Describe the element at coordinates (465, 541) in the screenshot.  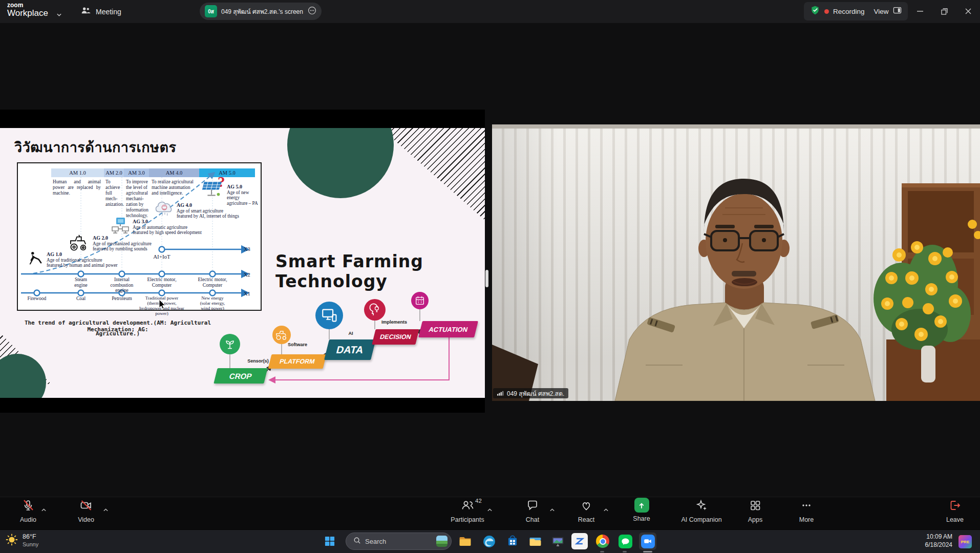
I see `taskbar-folder-icon` at that location.